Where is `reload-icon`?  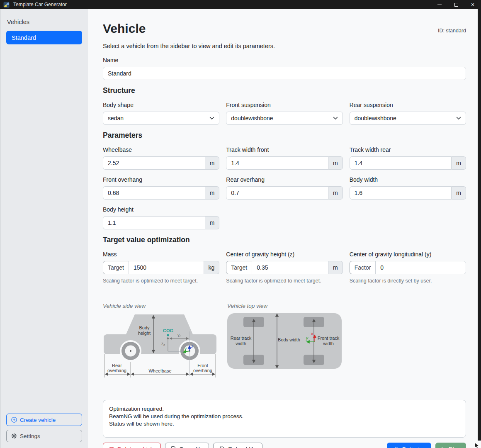
reload-icon is located at coordinates (222, 447).